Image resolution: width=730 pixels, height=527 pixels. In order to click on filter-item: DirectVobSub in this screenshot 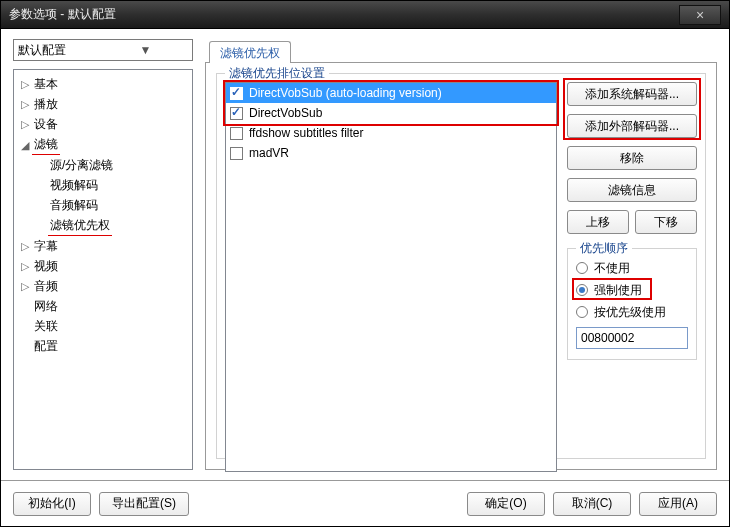, I will do `click(391, 113)`.